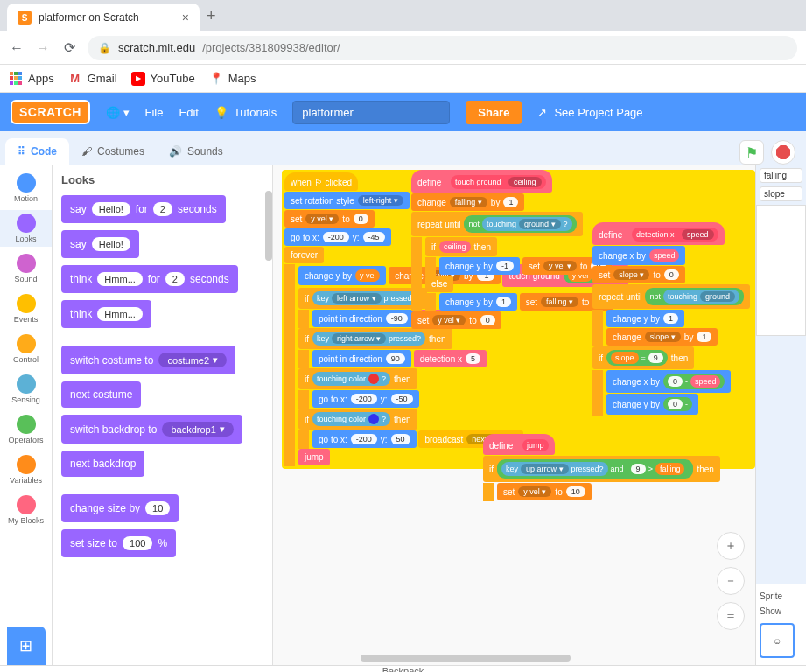 This screenshot has height=672, width=806. Describe the element at coordinates (26, 646) in the screenshot. I see `add-extension-button: ⊞` at that location.